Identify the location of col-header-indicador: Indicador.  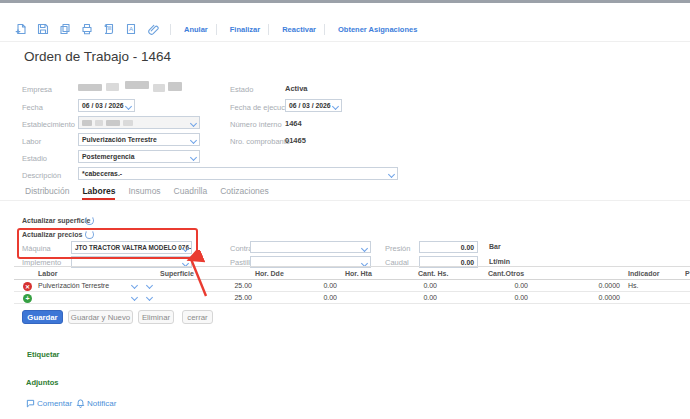
(644, 274).